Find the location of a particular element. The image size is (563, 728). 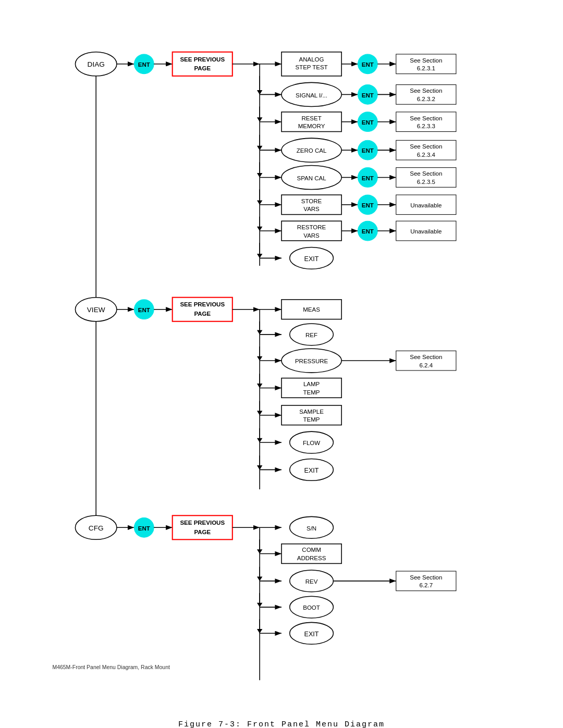

svg-text: CFG is located at coordinates (96, 528).